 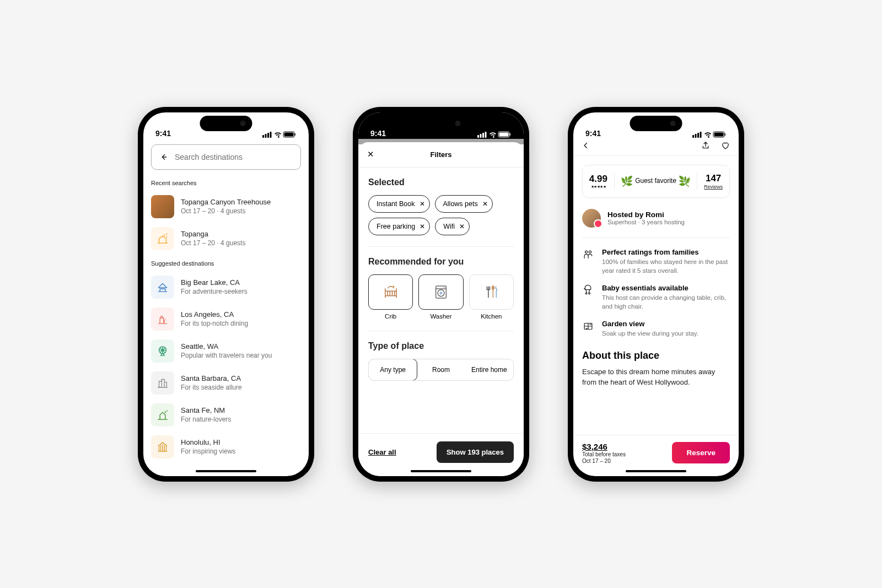 I want to click on chip-label: Free parking, so click(x=396, y=226).